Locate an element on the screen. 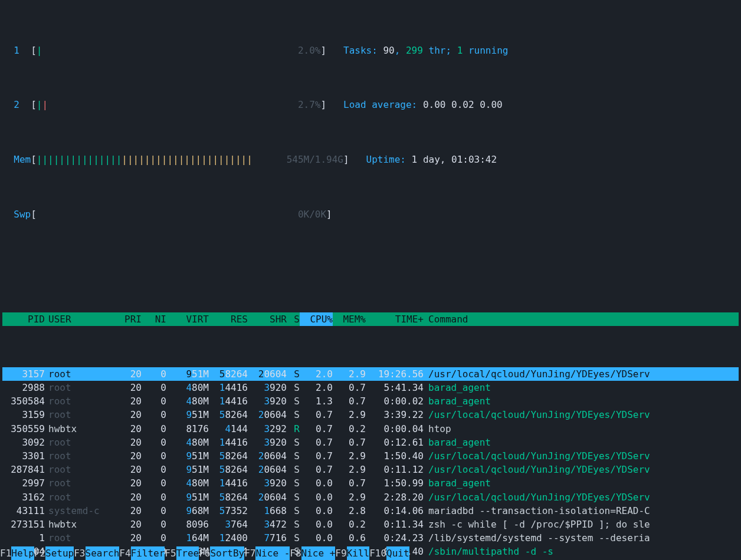  process-row: 273151hwbtx200809637643472S0.00.20:11.34… is located at coordinates (370, 525).